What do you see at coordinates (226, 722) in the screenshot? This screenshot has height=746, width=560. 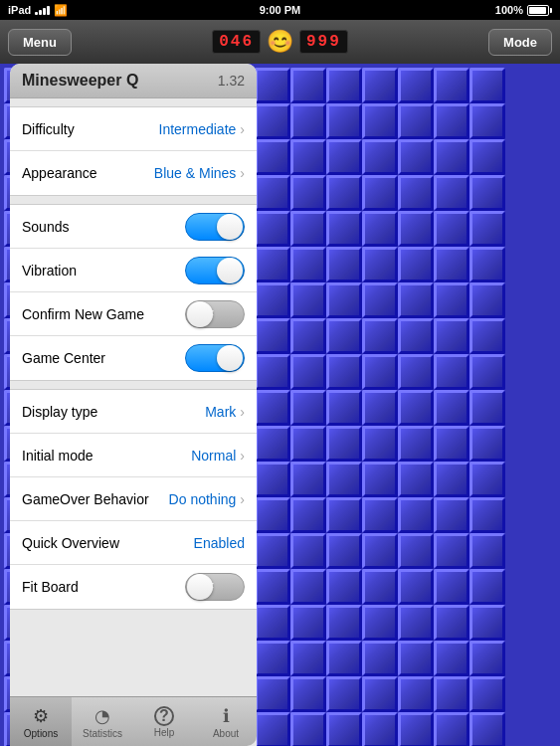 I see `tab-about: ℹ About` at bounding box center [226, 722].